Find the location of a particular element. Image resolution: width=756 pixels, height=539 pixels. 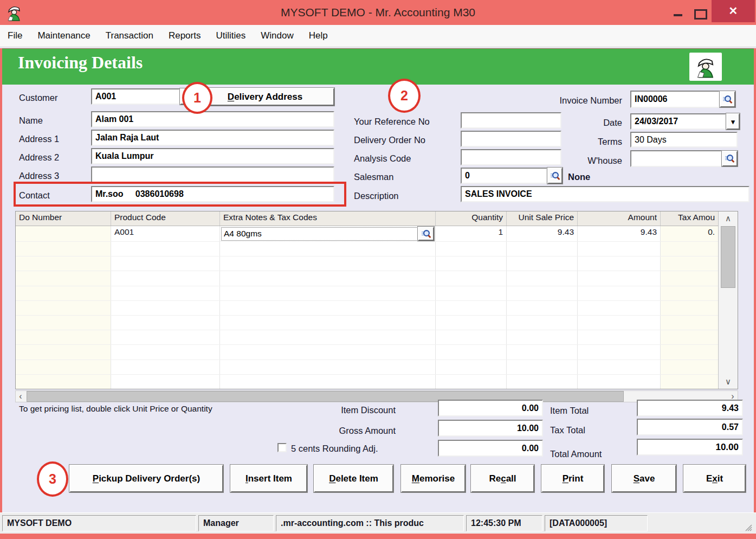

date-dropdown-icon: ▾ is located at coordinates (733, 121).